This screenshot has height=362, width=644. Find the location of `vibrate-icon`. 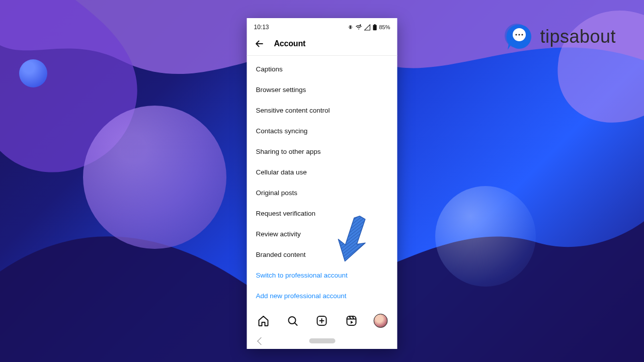

vibrate-icon is located at coordinates (350, 27).